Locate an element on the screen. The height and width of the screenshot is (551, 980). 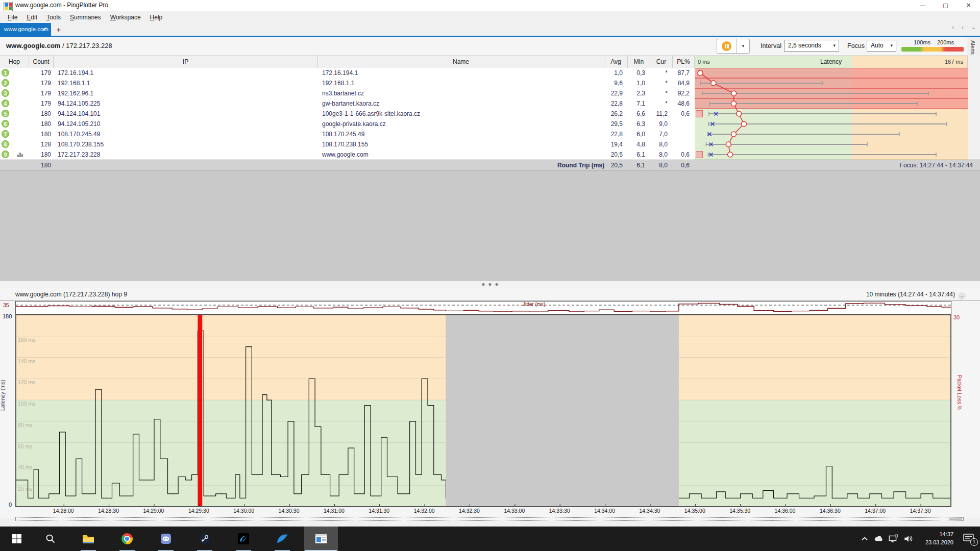
cell-min: 2,3 is located at coordinates (639, 93).